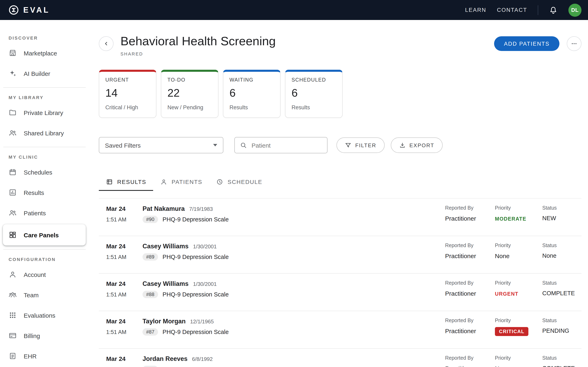  I want to click on sidebar-item-shared-library: Shared Library, so click(44, 133).